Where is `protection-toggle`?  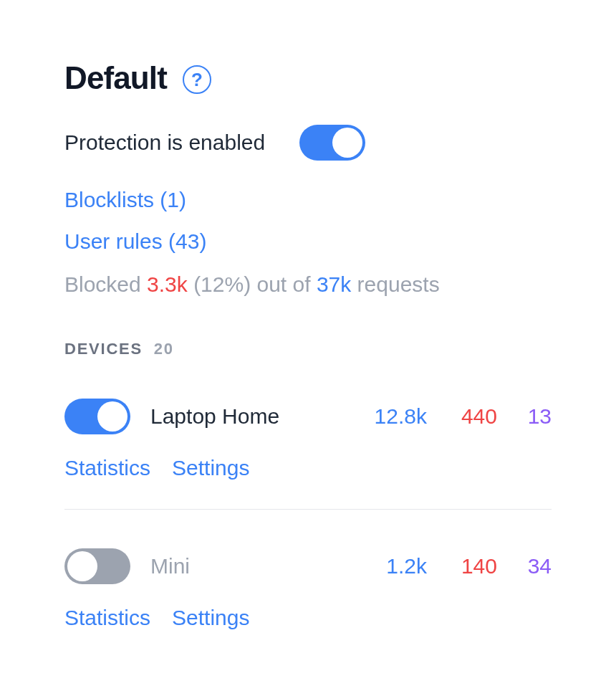 protection-toggle is located at coordinates (332, 143).